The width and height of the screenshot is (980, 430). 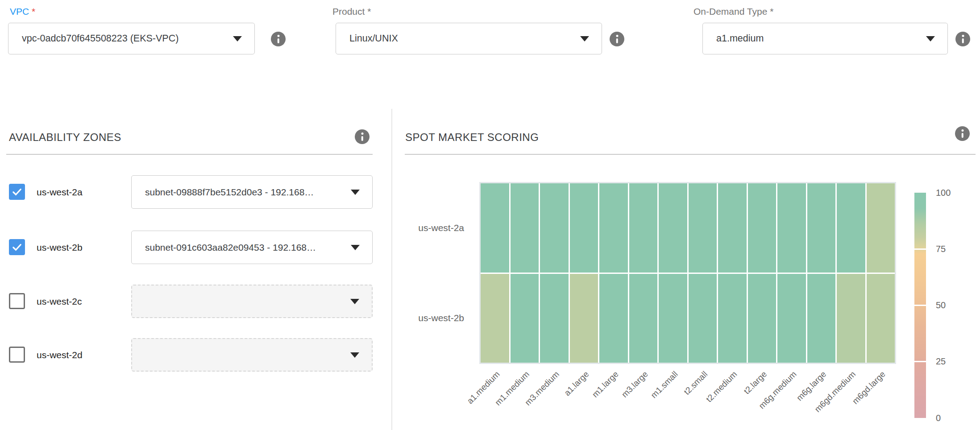 I want to click on heatmap-cell-us-west-2a-a1.medium, so click(x=495, y=228).